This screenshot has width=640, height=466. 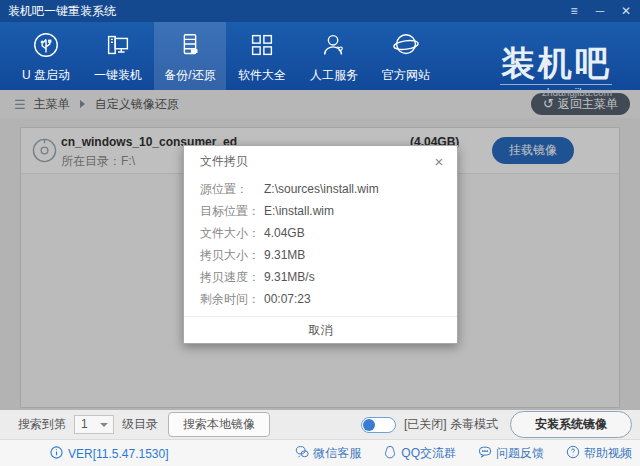 What do you see at coordinates (420, 454) in the screenshot?
I see `qq-group-link: QQ交流群` at bounding box center [420, 454].